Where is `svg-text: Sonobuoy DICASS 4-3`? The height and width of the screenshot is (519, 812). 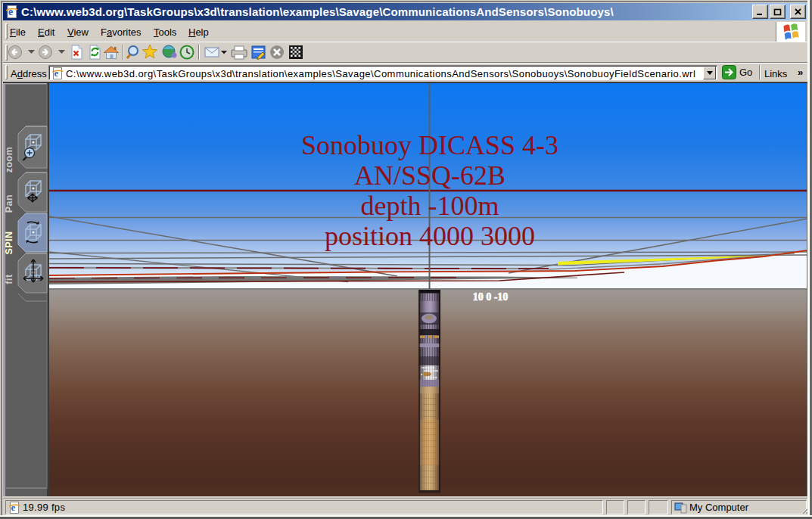 svg-text: Sonobuoy DICASS 4-3 is located at coordinates (430, 145).